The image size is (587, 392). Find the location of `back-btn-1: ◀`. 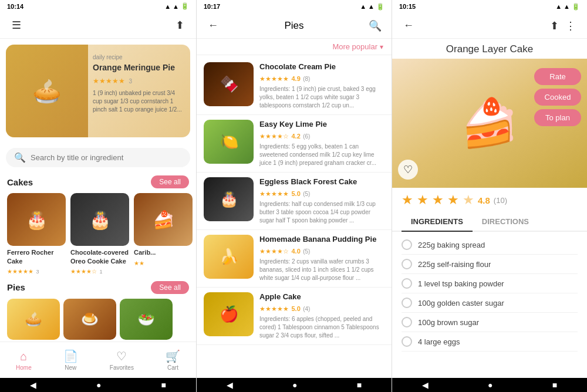

back-btn-1: ◀ is located at coordinates (33, 385).